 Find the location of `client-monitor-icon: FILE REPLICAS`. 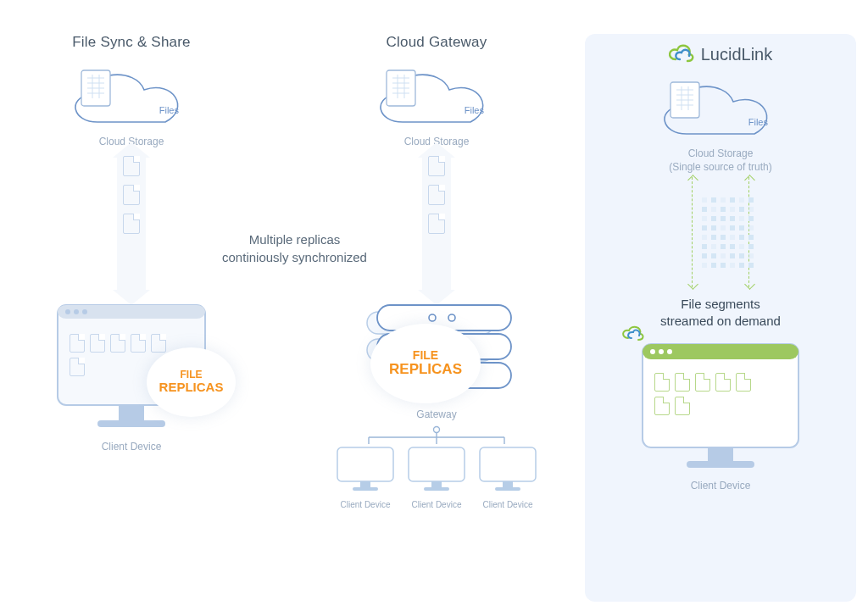

client-monitor-icon: FILE REPLICAS is located at coordinates (131, 368).